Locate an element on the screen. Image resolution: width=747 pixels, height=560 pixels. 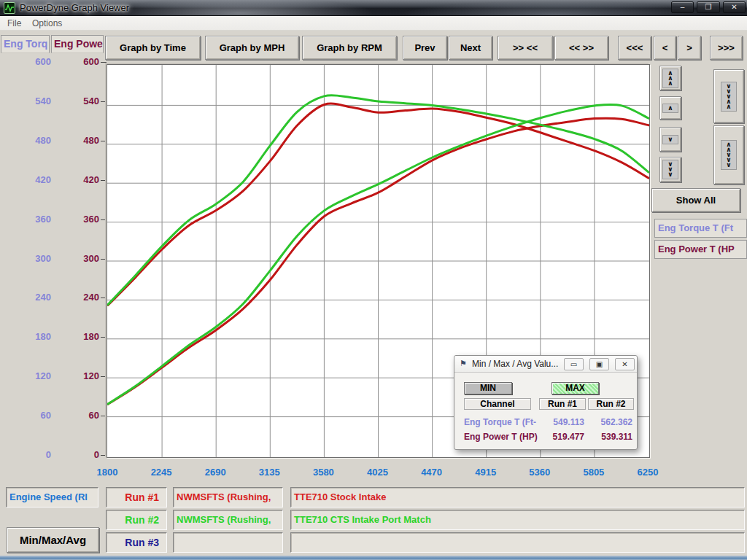
chevron-icon: ∧ is located at coordinates (670, 108).